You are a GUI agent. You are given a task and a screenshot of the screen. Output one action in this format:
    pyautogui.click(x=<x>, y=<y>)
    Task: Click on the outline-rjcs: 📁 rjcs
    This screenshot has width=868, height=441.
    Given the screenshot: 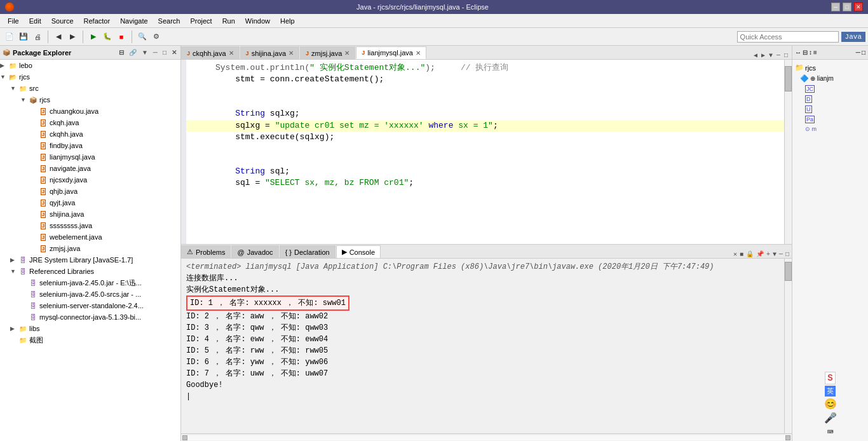 What is the action you would take?
    pyautogui.click(x=830, y=67)
    